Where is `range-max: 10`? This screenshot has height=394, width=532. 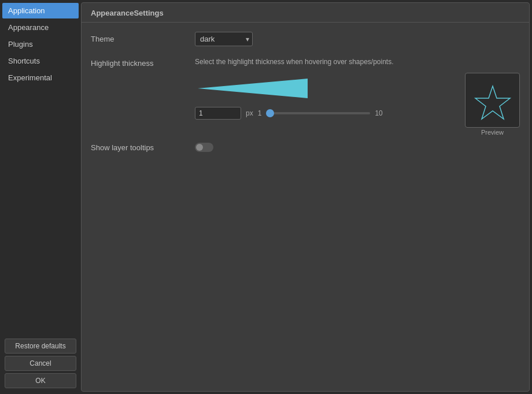
range-max: 10 is located at coordinates (378, 113).